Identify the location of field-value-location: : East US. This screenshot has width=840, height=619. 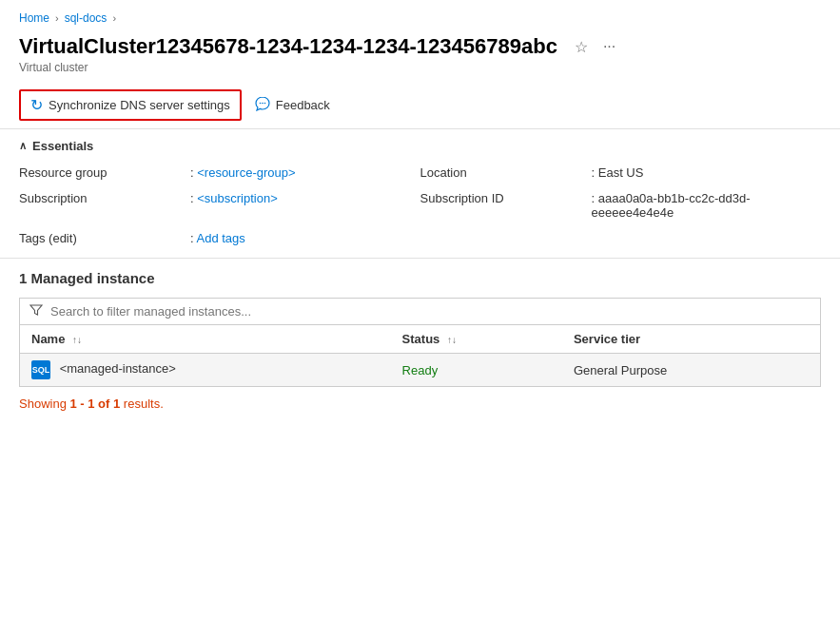
(707, 173).